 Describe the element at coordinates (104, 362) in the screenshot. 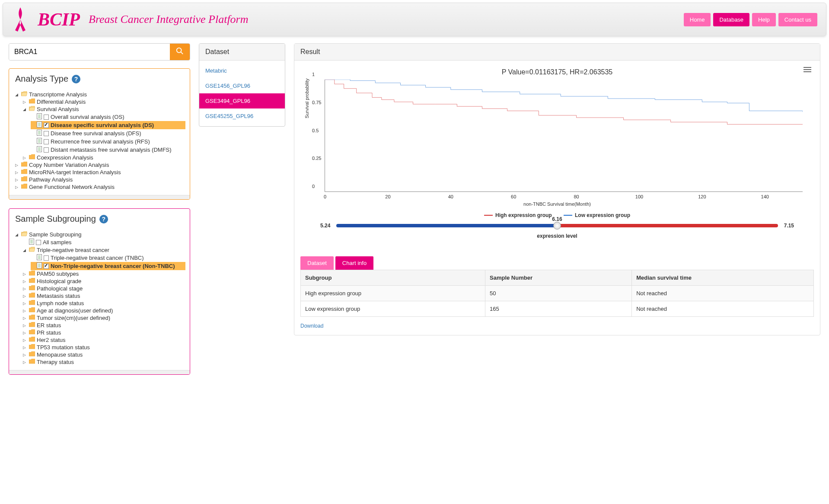

I see `tree-item: ▷Therapy status` at that location.